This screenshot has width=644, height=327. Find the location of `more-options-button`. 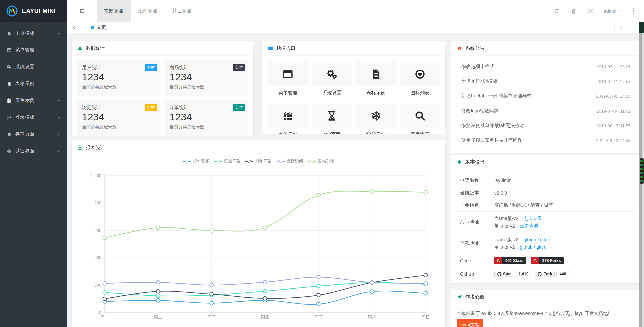

more-options-button is located at coordinates (633, 11).